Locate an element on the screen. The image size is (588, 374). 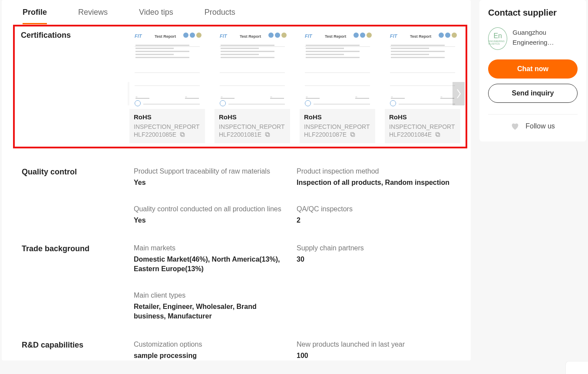
rd-new-products-value: 100 is located at coordinates (373, 356).